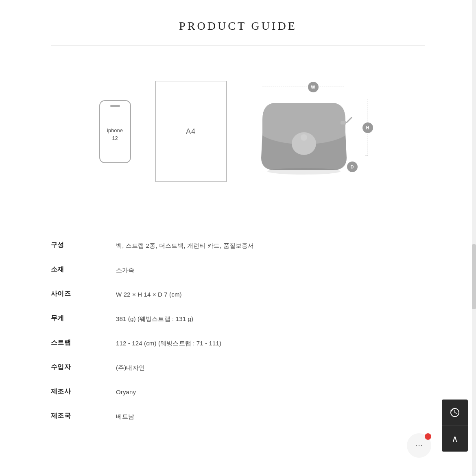  I want to click on spec-value: 소가죽, so click(125, 270).